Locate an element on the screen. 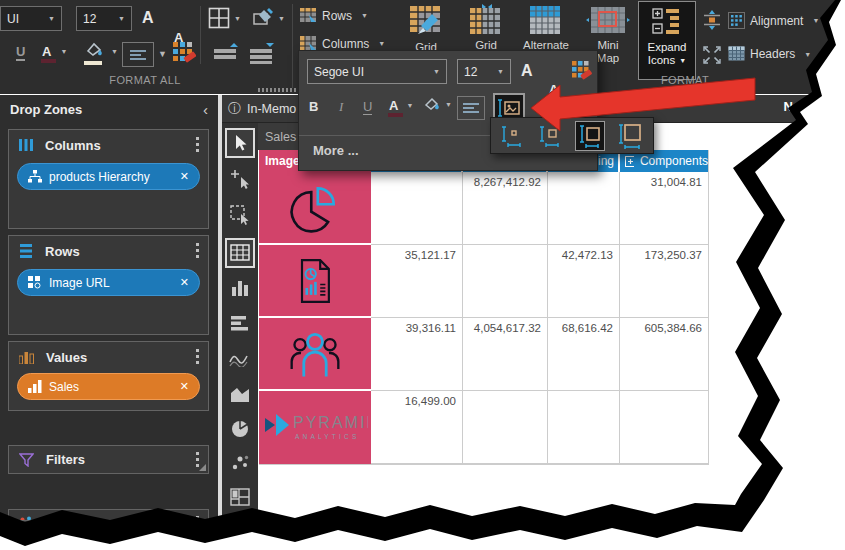 The width and height of the screenshot is (845, 550). fill-color-button: ▼ is located at coordinates (101, 51).